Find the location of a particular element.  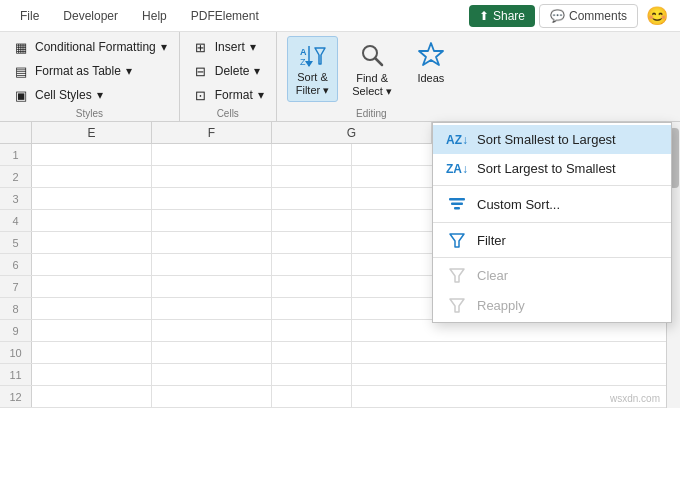

find-select-button: Find &Select ▾ is located at coordinates (372, 69).